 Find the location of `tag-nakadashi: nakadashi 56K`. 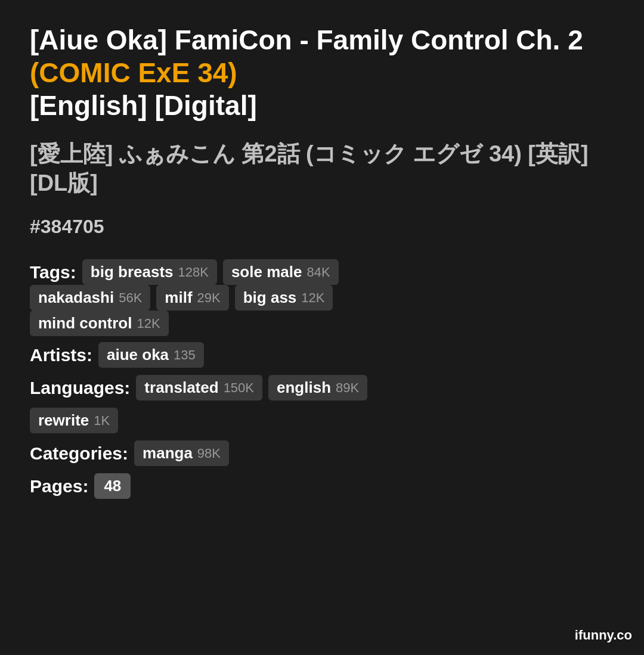

tag-nakadashi: nakadashi 56K is located at coordinates (90, 298).